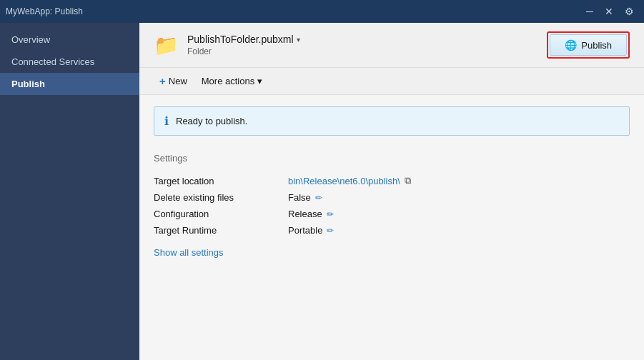 The image size is (644, 360). Describe the element at coordinates (392, 121) in the screenshot. I see `info-box: ℹ Ready to publish.` at that location.